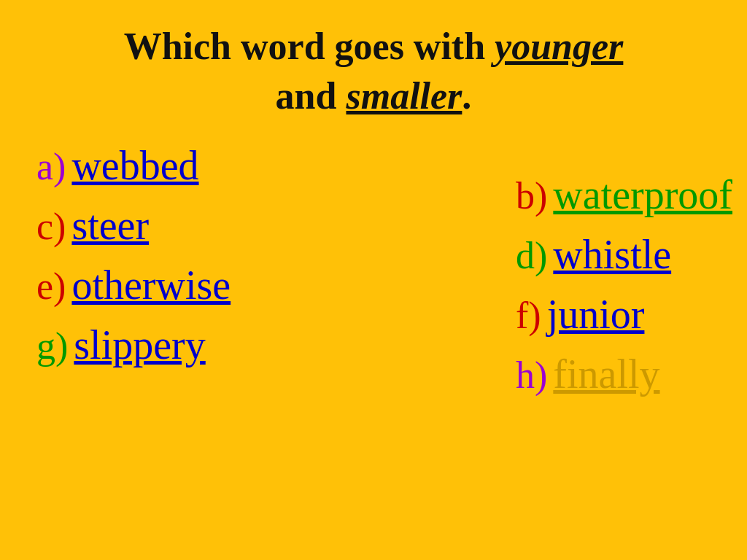 This screenshot has width=747, height=560. What do you see at coordinates (606, 374) in the screenshot?
I see `word-h: finally` at bounding box center [606, 374].